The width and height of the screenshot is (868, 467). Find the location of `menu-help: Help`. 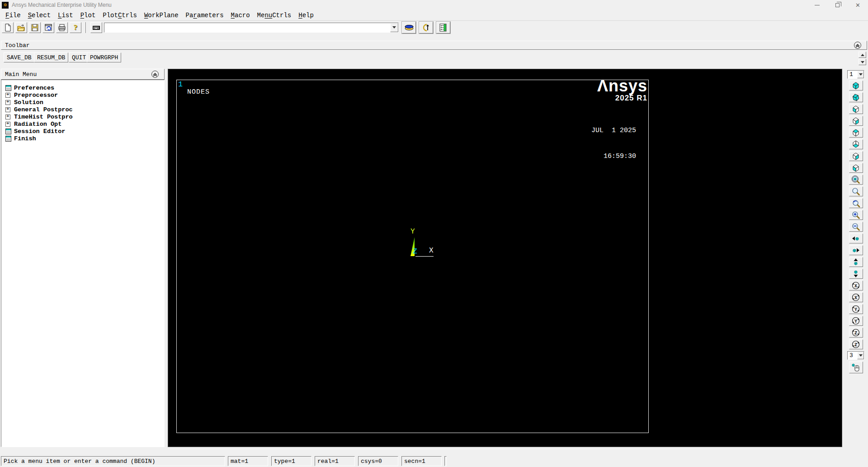

menu-help: Help is located at coordinates (306, 15).